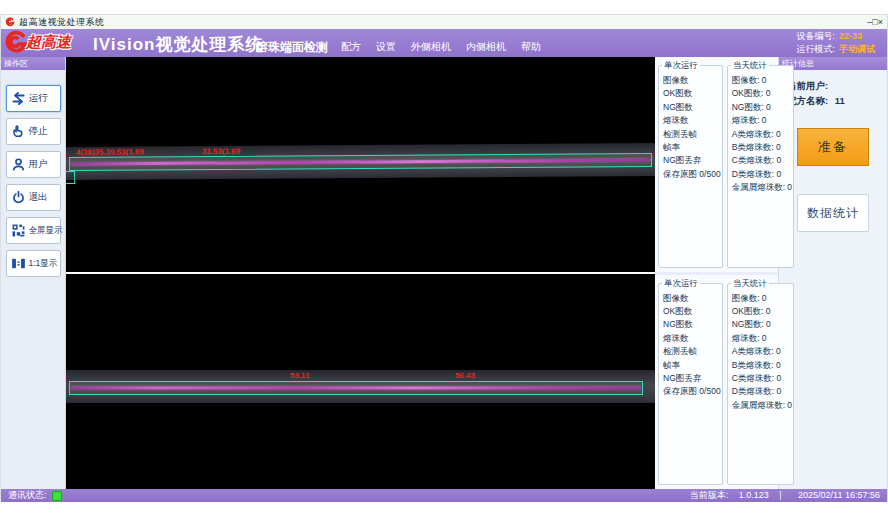  Describe the element at coordinates (717, 273) in the screenshot. I see `statistics-column: 单次运行图像数OK图数NG图数熔珠数检测丢帧帧率NG图丢弃保存原图 0/500当…` at that location.